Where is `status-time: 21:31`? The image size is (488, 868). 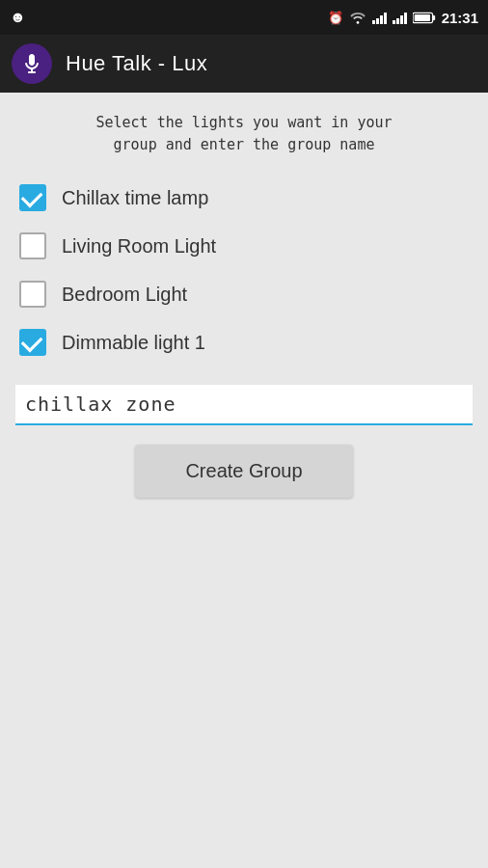 status-time: 21:31 is located at coordinates (460, 17).